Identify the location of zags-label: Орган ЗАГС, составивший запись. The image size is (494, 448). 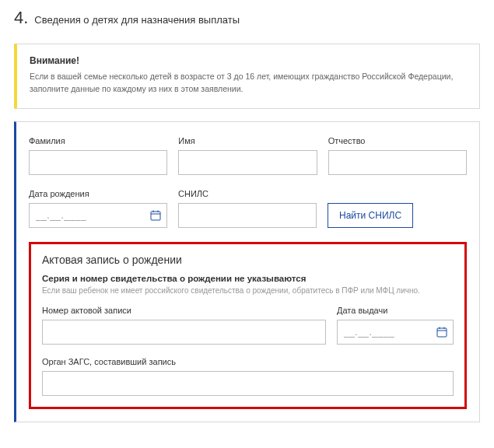
(247, 362).